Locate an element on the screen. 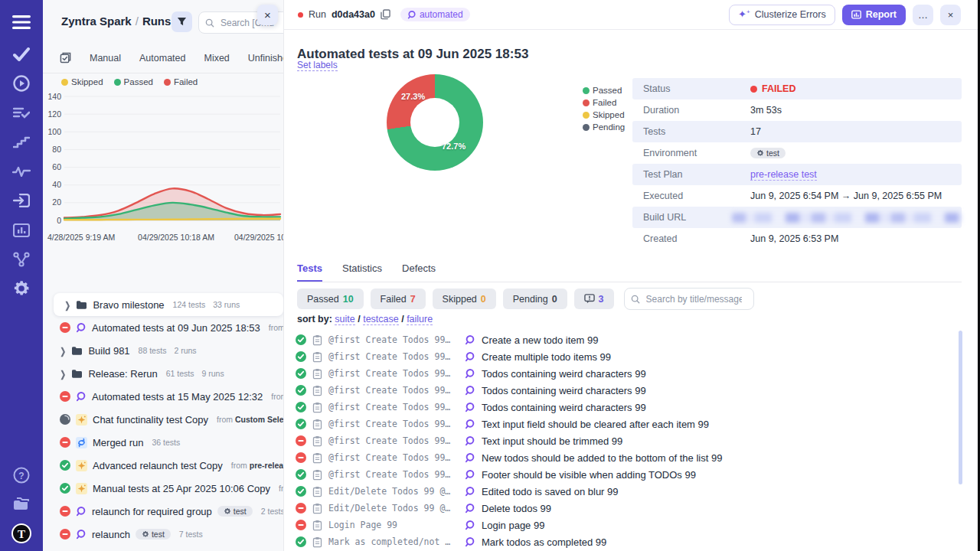 Image resolution: width=980 pixels, height=551 pixels. run-info-table: StatusFAILEDDuration3m 53sTests17Environ… is located at coordinates (797, 164).